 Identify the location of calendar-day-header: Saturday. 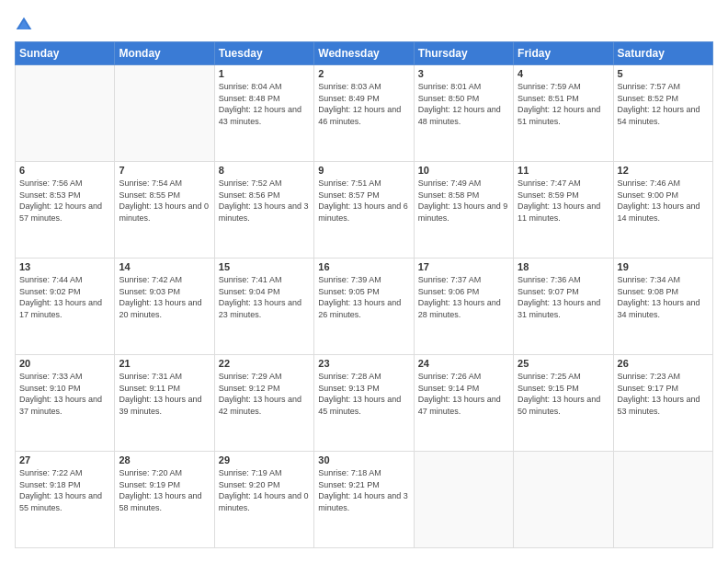
(663, 53).